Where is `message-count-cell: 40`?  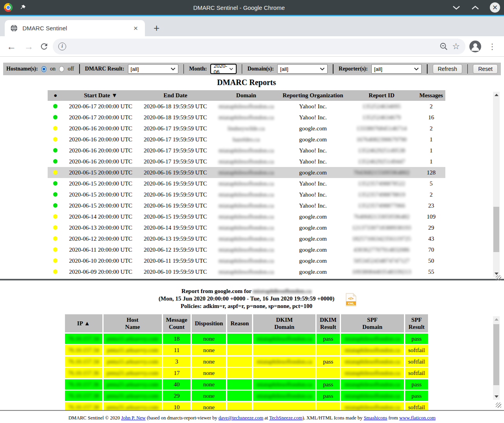
message-count-cell: 40 is located at coordinates (177, 384).